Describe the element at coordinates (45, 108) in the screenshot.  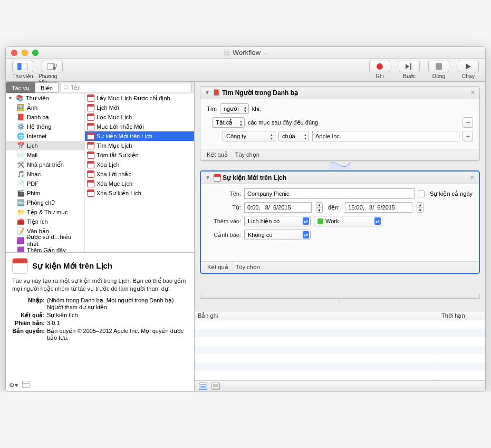
I see `library-category-item: 🖼️Ảnh` at that location.